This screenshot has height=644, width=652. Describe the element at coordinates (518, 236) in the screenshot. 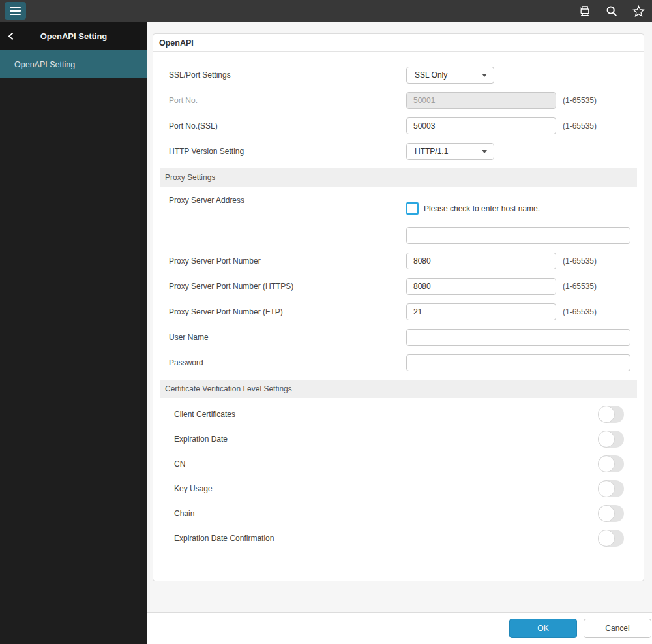

I see `proxy-server-address-input` at that location.